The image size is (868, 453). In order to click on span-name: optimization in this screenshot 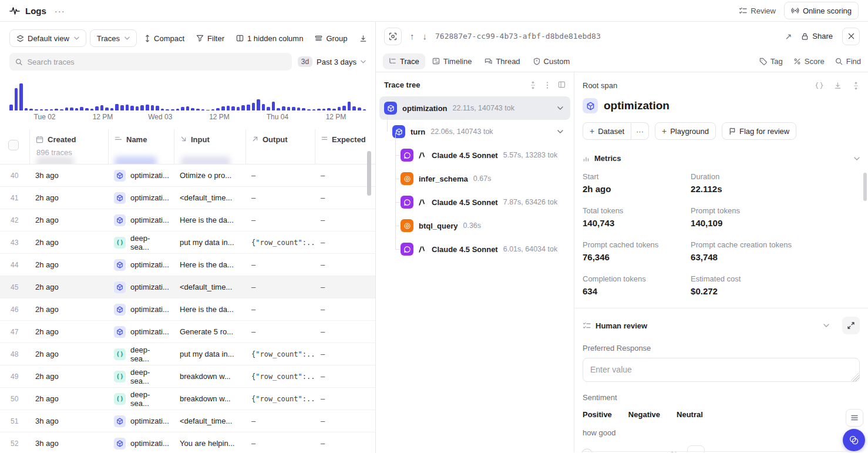, I will do `click(425, 108)`.